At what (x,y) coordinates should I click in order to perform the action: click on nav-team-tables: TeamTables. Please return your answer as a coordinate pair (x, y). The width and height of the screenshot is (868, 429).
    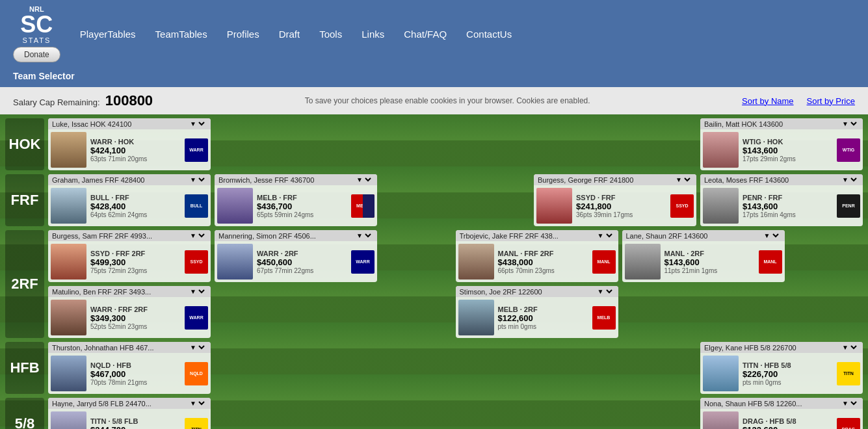
    Looking at the image, I should click on (181, 34).